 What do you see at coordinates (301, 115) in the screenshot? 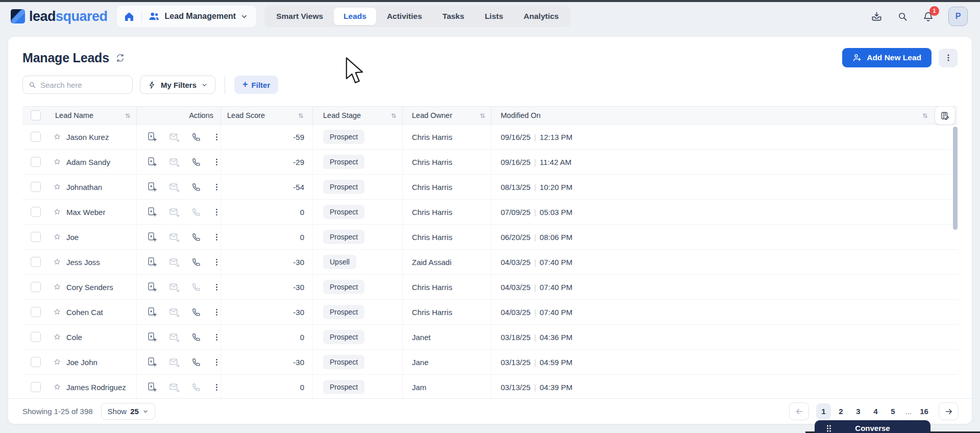
I see `sort-lead-score` at bounding box center [301, 115].